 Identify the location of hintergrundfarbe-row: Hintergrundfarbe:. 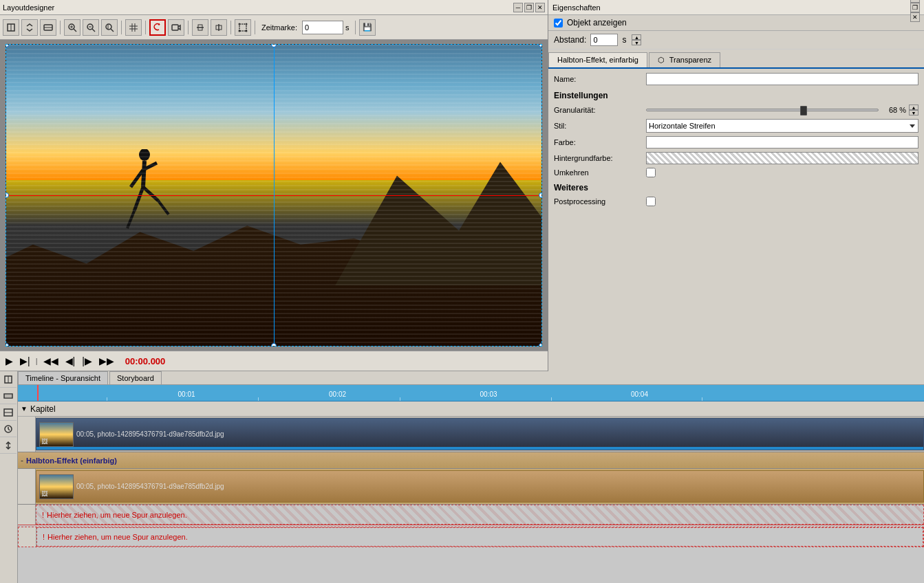
(736, 158).